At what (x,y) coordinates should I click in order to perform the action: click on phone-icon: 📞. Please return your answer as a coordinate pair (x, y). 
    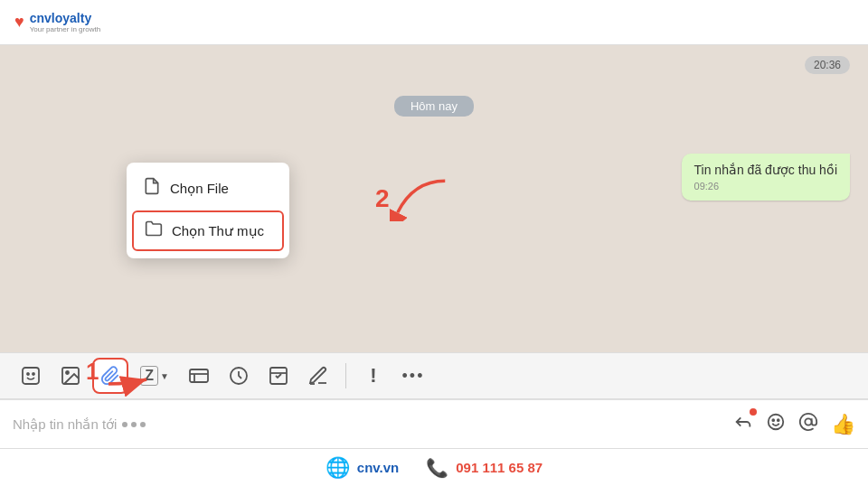
    Looking at the image, I should click on (438, 468).